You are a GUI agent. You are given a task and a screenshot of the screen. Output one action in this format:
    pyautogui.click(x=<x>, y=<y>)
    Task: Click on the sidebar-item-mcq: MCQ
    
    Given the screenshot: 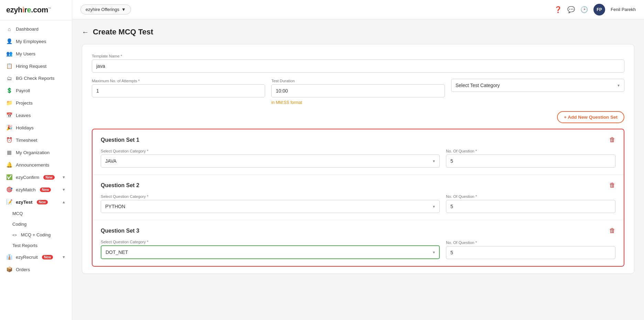 What is the action you would take?
    pyautogui.click(x=36, y=213)
    